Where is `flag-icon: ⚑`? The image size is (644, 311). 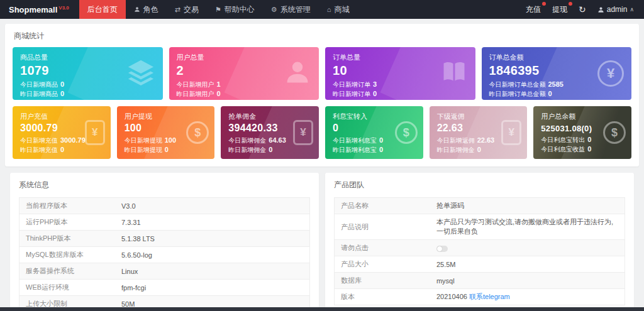
flag-icon: ⚑ is located at coordinates (218, 9).